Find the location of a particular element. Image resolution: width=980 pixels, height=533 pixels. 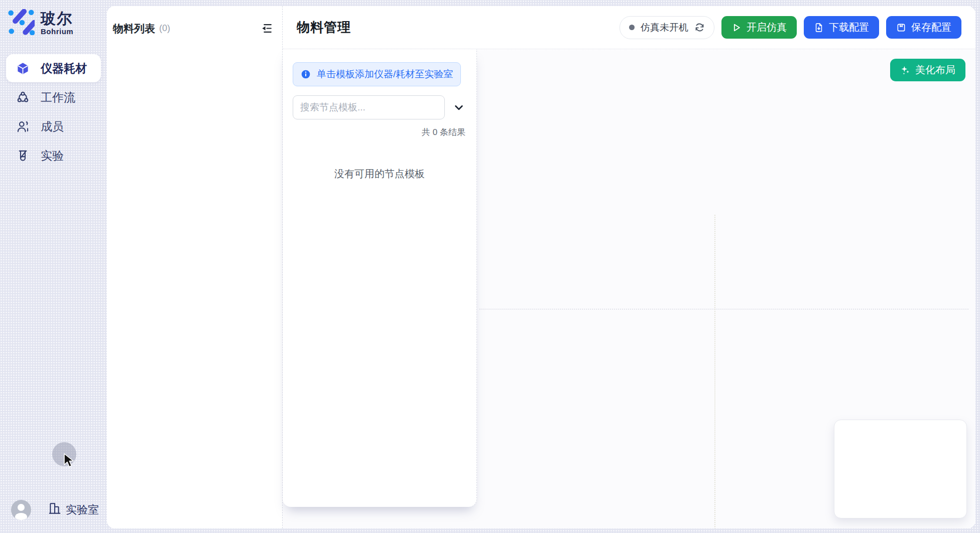

sidebar-item-label: 成员 is located at coordinates (52, 126).